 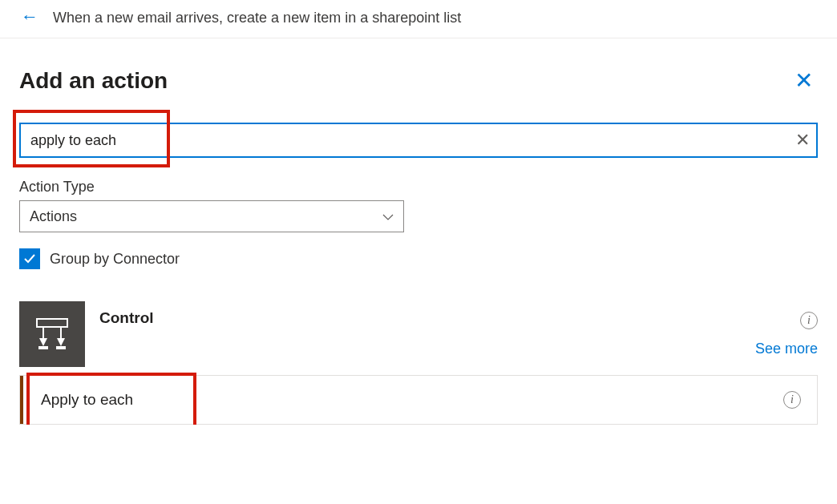 What do you see at coordinates (418, 140) in the screenshot?
I see `search-wrapper: ✕` at bounding box center [418, 140].